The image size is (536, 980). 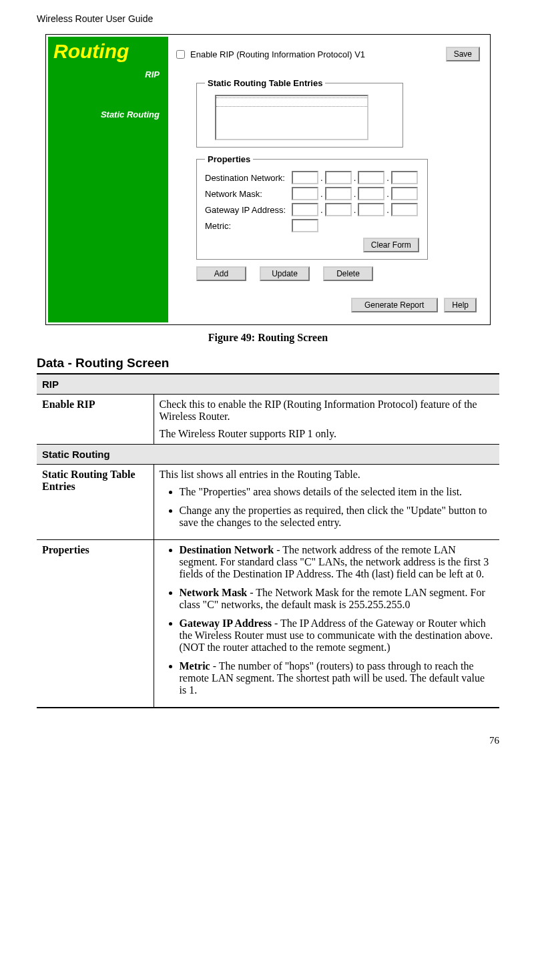 What do you see at coordinates (312, 207) in the screenshot?
I see `properties-fieldset: Properties Destination Network: . . . Ne…` at bounding box center [312, 207].